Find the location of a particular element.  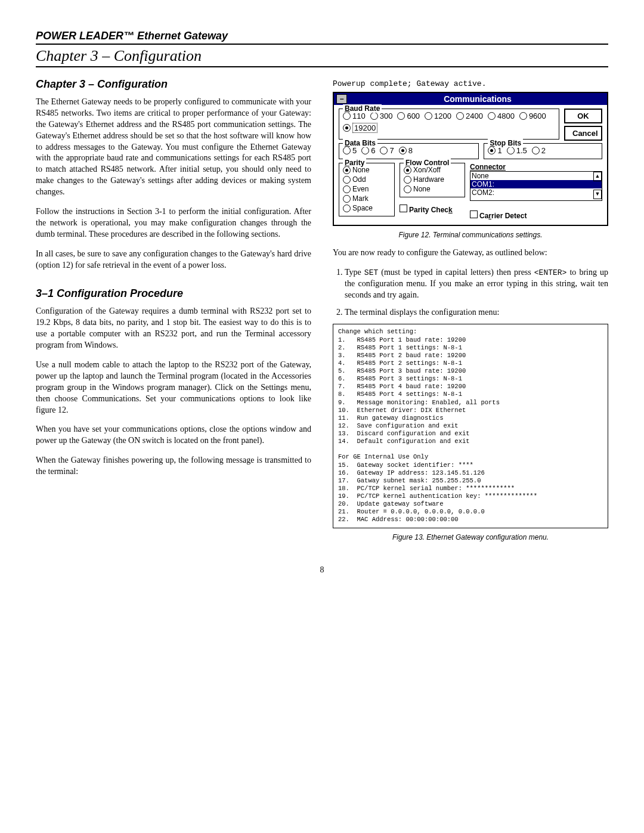

parity-space: Space is located at coordinates (367, 208).